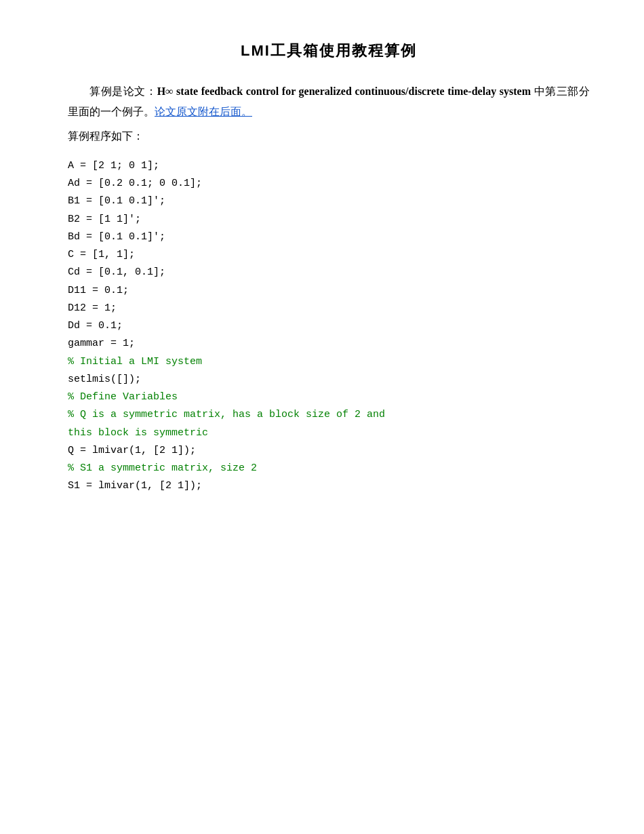 This screenshot has width=644, height=834. What do you see at coordinates (329, 344) in the screenshot?
I see `code-line-gammar: gammar = 1;` at bounding box center [329, 344].